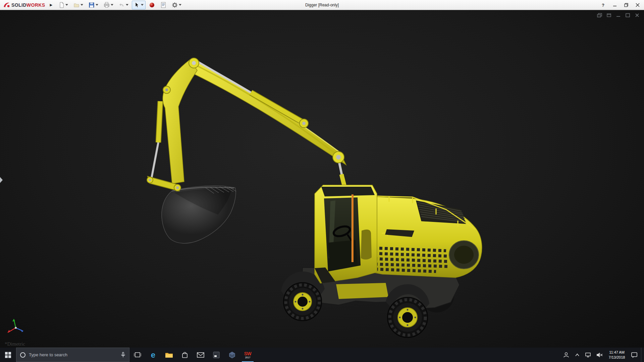  What do you see at coordinates (634, 355) in the screenshot?
I see `action-center-button` at bounding box center [634, 355].